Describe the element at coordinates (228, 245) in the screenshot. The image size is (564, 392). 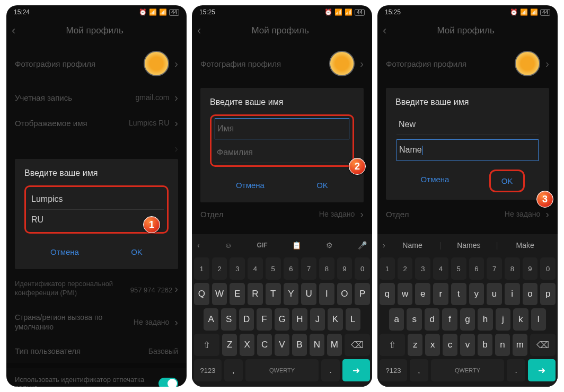
I see `sticker-icon: ☺` at that location.